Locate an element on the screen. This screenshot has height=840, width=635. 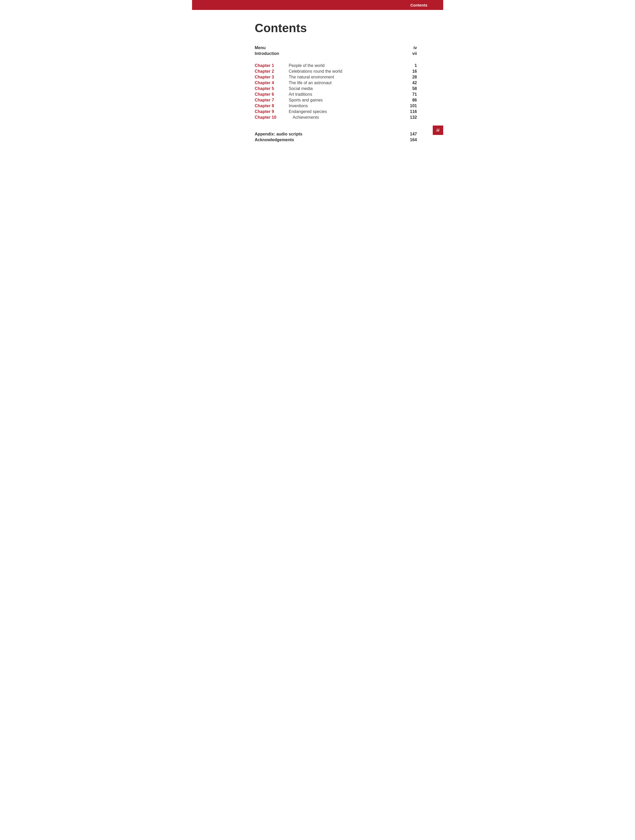
chapter-label-3: Chapter 3 is located at coordinates (272, 77).